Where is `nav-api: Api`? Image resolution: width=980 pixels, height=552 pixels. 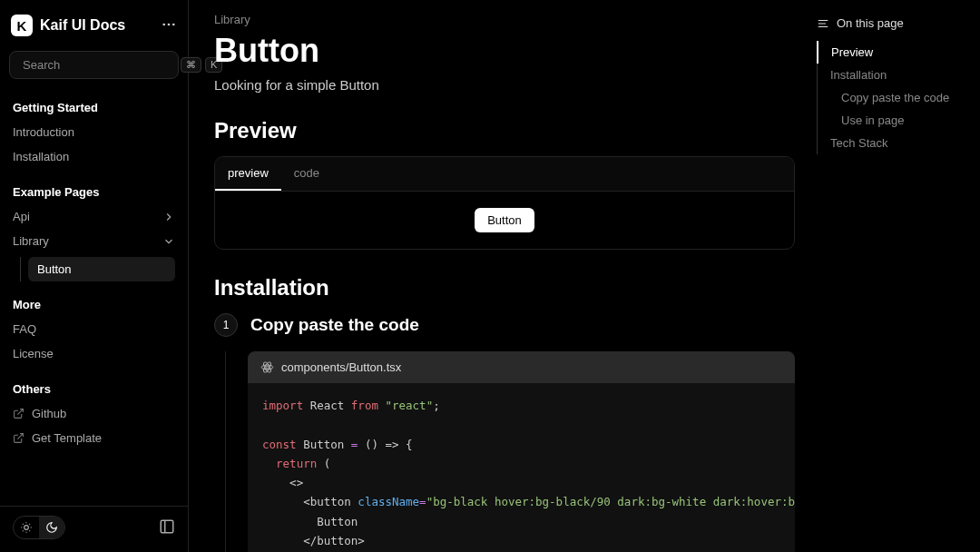
nav-api: Api is located at coordinates (94, 216).